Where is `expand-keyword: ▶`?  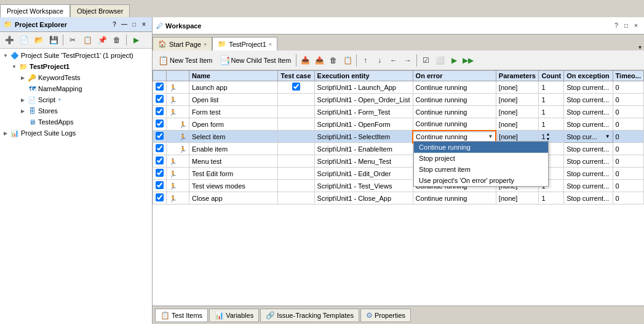 expand-keyword: ▶ is located at coordinates (23, 78).